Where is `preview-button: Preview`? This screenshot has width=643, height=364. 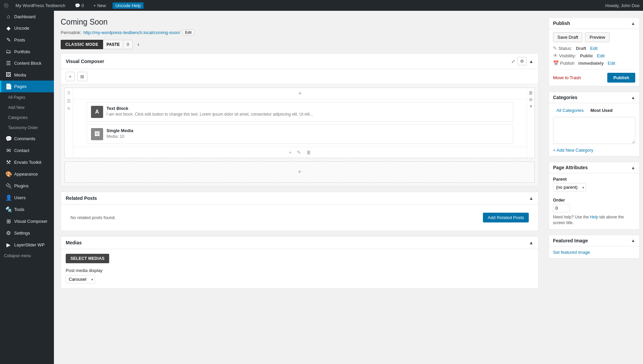
preview-button: Preview is located at coordinates (597, 37).